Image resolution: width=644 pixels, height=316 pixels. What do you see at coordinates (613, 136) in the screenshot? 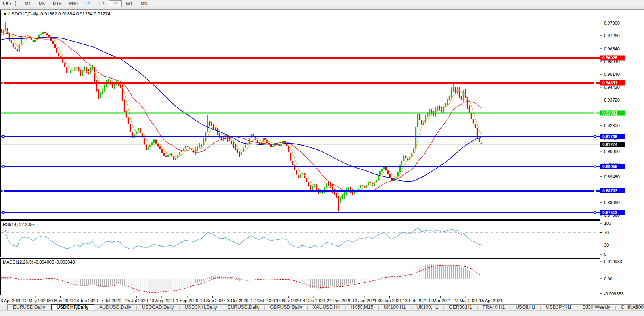
I see `hline-price-tag: 0.91709` at bounding box center [613, 136].